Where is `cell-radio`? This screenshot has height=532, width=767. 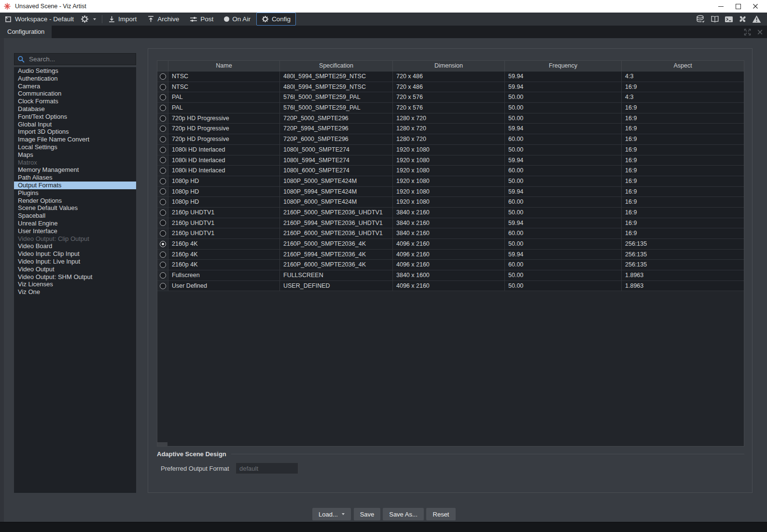
cell-radio is located at coordinates (163, 171).